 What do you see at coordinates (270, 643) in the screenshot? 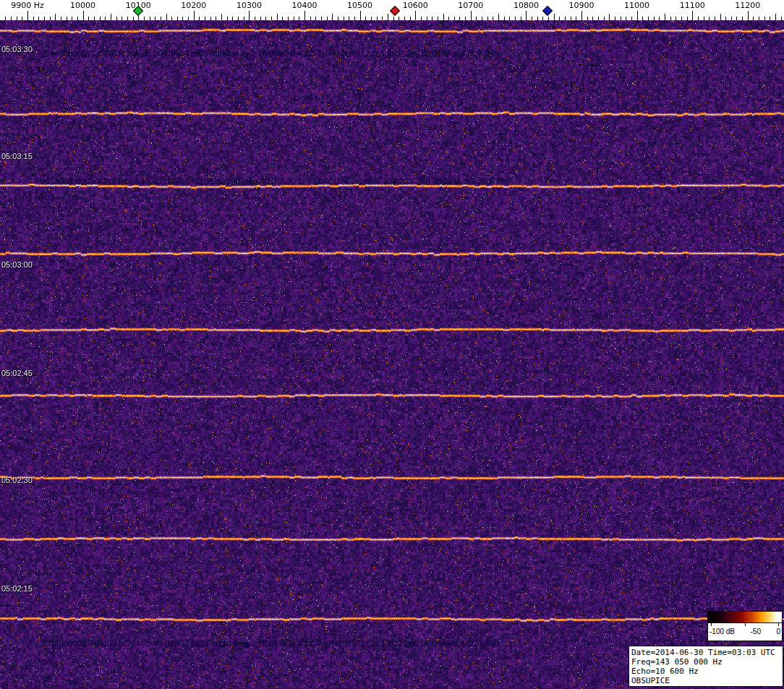
I see `echo-annotation: 20140630030205180 hCnt4 nb-87 f10557 hit…` at bounding box center [270, 643].